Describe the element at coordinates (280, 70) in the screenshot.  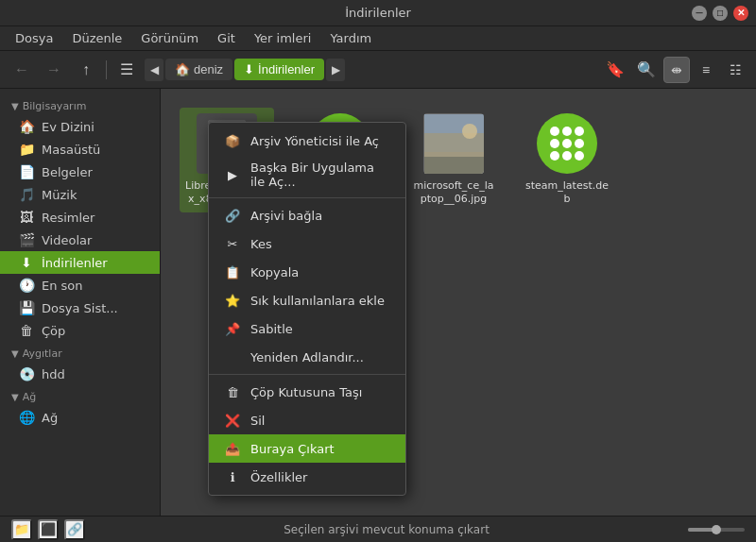
I see `breadcrumb-current: ⬇ İndirilenler` at that location.